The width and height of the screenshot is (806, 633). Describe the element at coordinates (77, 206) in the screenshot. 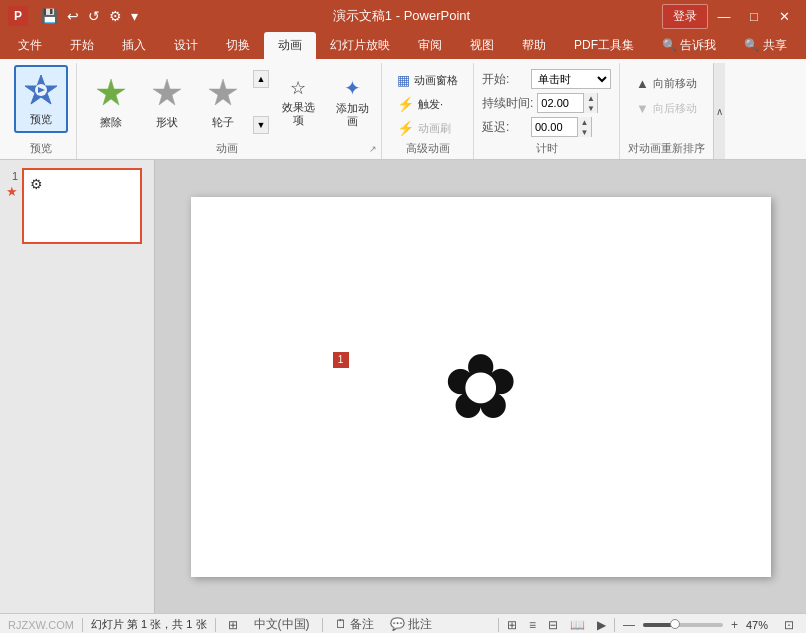

I see `slide-thumbnail-1: 1 ★ ⚙` at that location.